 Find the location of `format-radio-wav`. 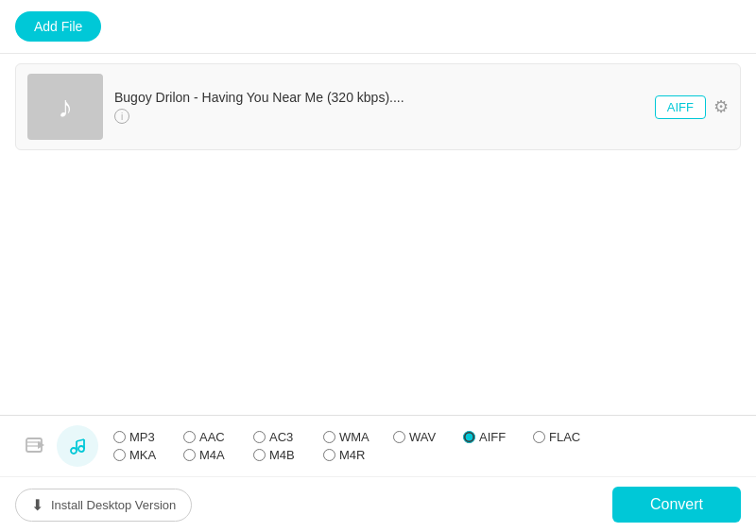

format-radio-wav is located at coordinates (399, 437).